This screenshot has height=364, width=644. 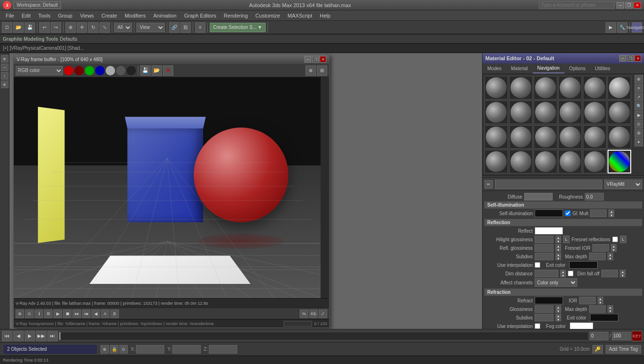 I want to click on max-depth-spinner: ▲▼, so click(x=610, y=256).